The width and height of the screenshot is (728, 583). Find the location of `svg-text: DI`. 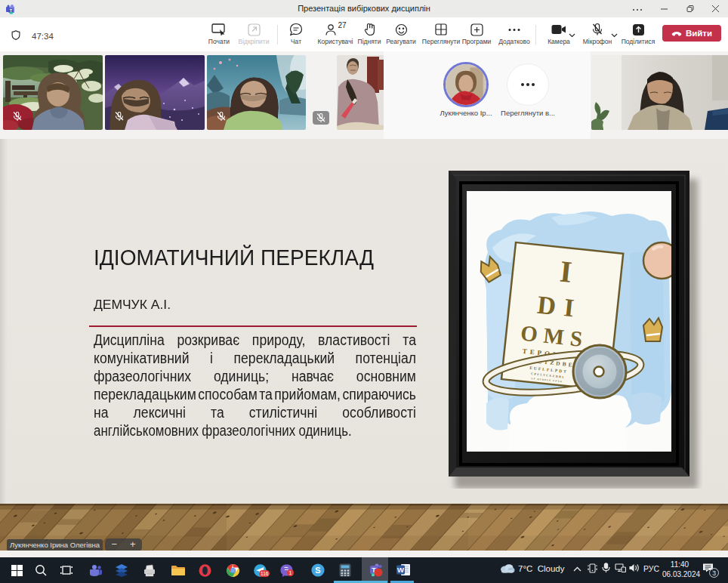

svg-text: DI is located at coordinates (560, 307).